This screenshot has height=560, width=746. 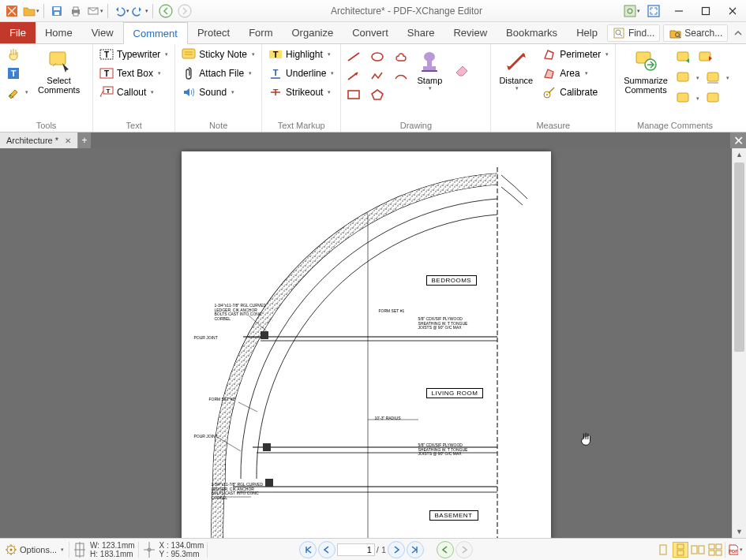 What do you see at coordinates (654, 11) in the screenshot?
I see `fullscreen-button` at bounding box center [654, 11].